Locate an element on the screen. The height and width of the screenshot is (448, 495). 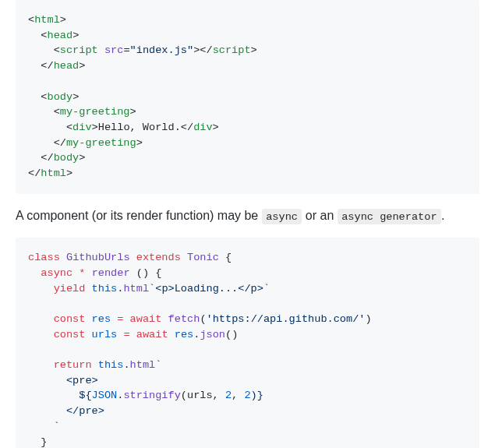
code-string: </pre> is located at coordinates (66, 411).